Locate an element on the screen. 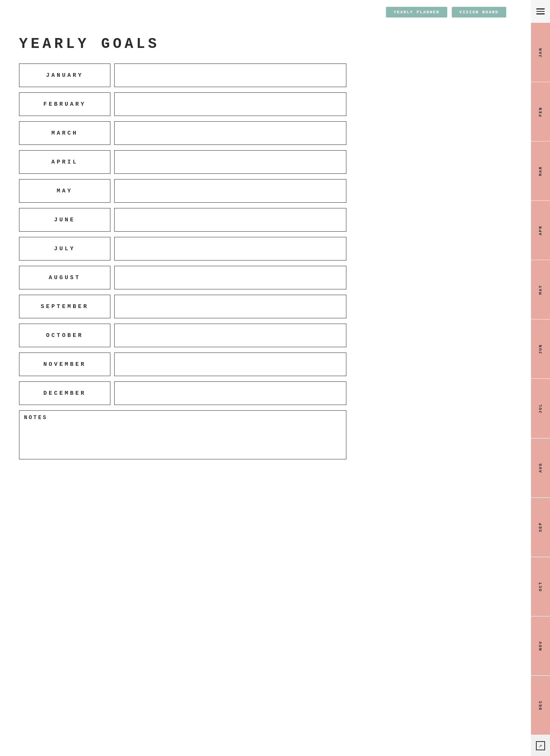 The width and height of the screenshot is (550, 756). page-title: YEARLY GOALS is located at coordinates (263, 44).